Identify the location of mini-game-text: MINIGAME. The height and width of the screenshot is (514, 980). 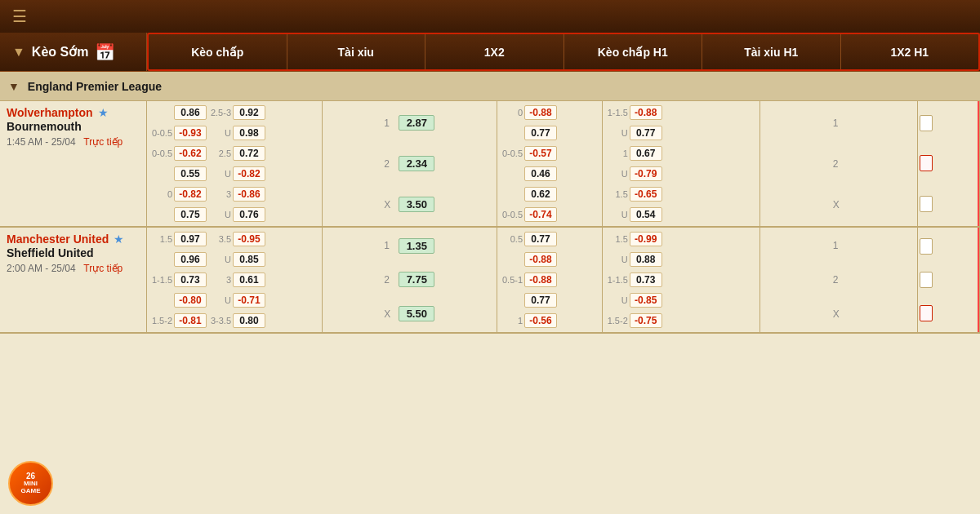
(31, 488).